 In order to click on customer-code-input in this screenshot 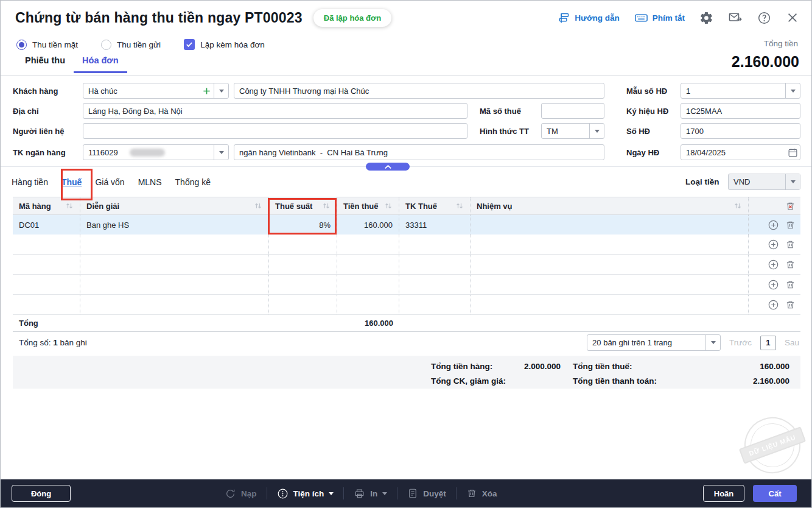, I will do `click(141, 91)`.